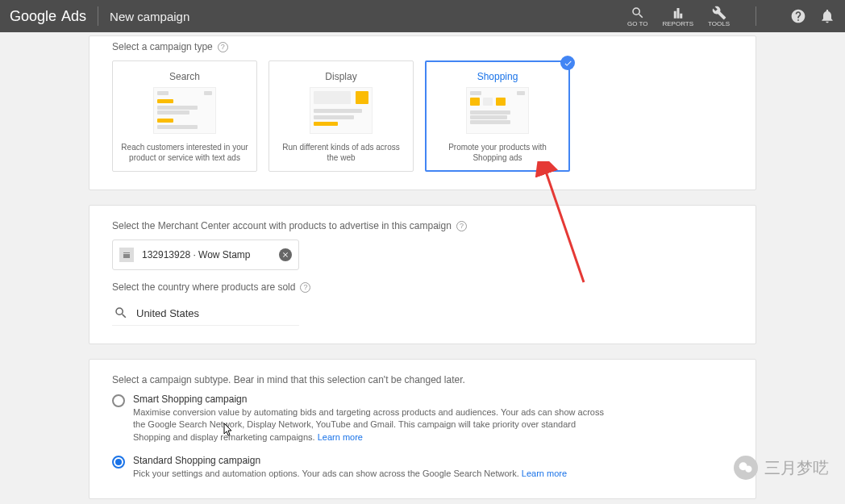 The image size is (845, 504). I want to click on country-select: United States, so click(206, 313).